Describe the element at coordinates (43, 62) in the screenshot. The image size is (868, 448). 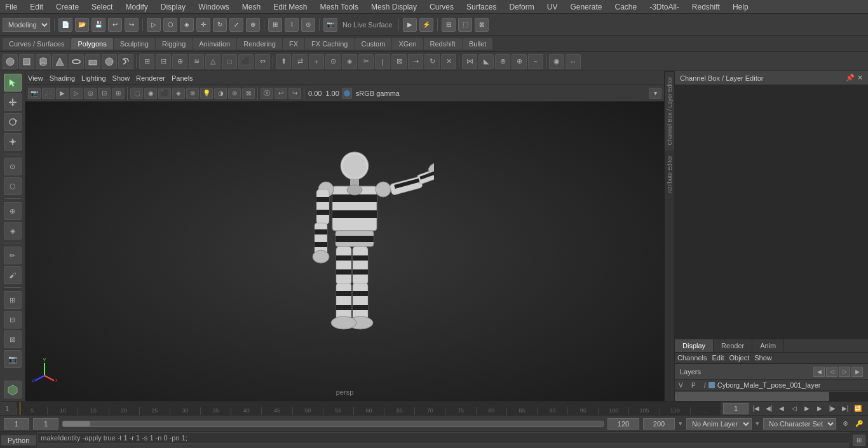
I see `cylinder-btn` at that location.